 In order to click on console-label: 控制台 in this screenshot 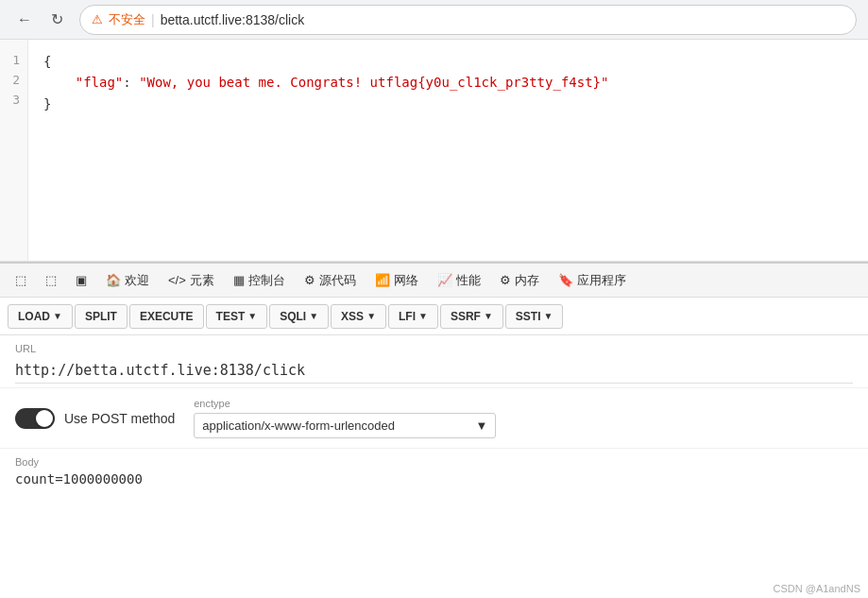, I will do `click(266, 281)`.